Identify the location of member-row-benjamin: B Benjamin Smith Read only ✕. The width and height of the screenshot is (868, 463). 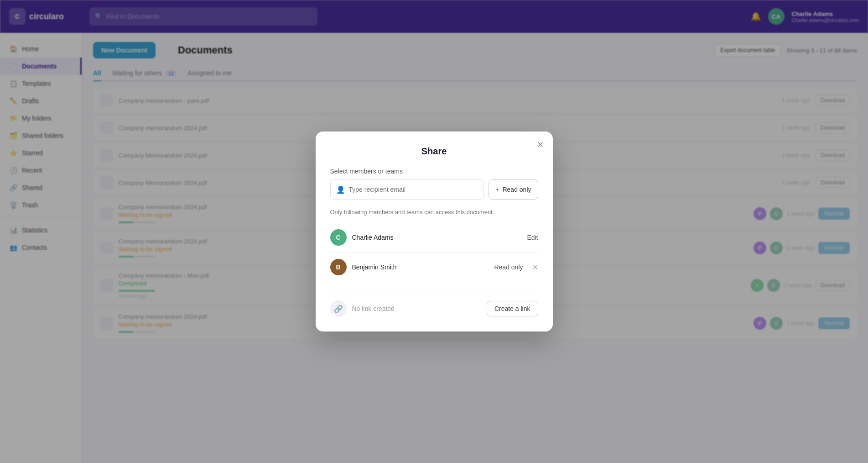
(434, 267).